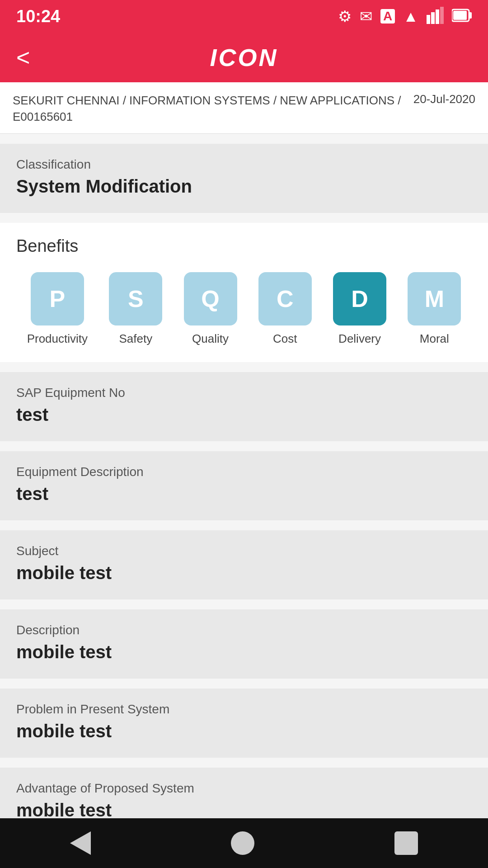 The height and width of the screenshot is (868, 488). What do you see at coordinates (244, 652) in the screenshot?
I see `description-value: mobile test` at bounding box center [244, 652].